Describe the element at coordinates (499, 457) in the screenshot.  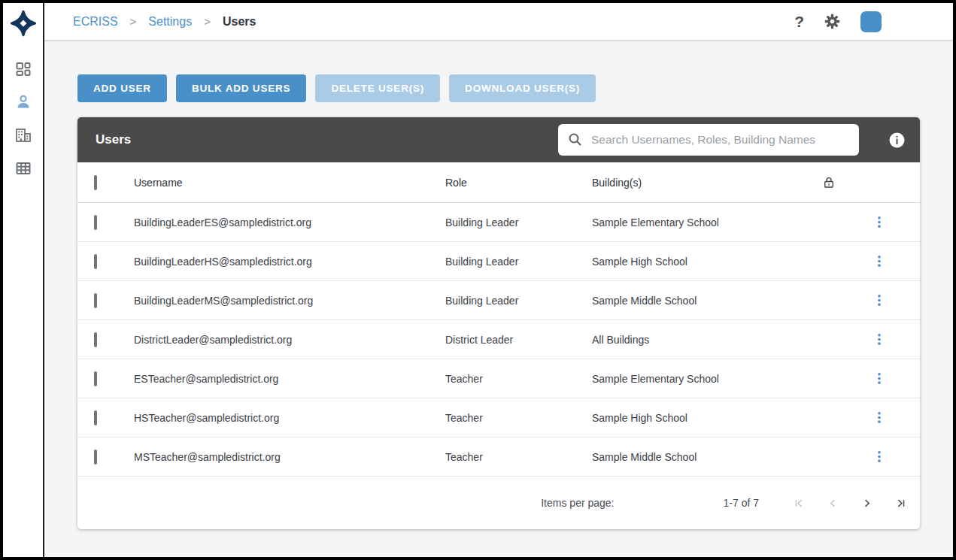
I see `table-row: MSTeacher@sampledistrict.org Teacher Sam…` at that location.